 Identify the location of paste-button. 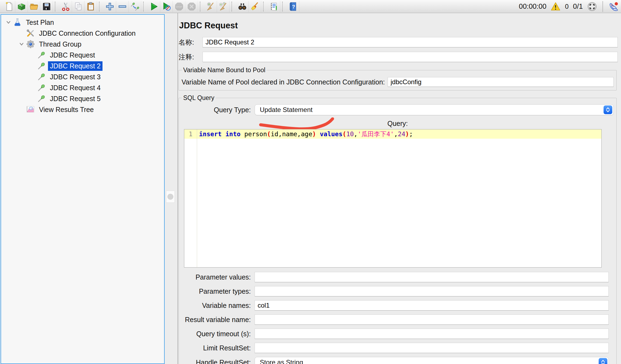
(91, 7).